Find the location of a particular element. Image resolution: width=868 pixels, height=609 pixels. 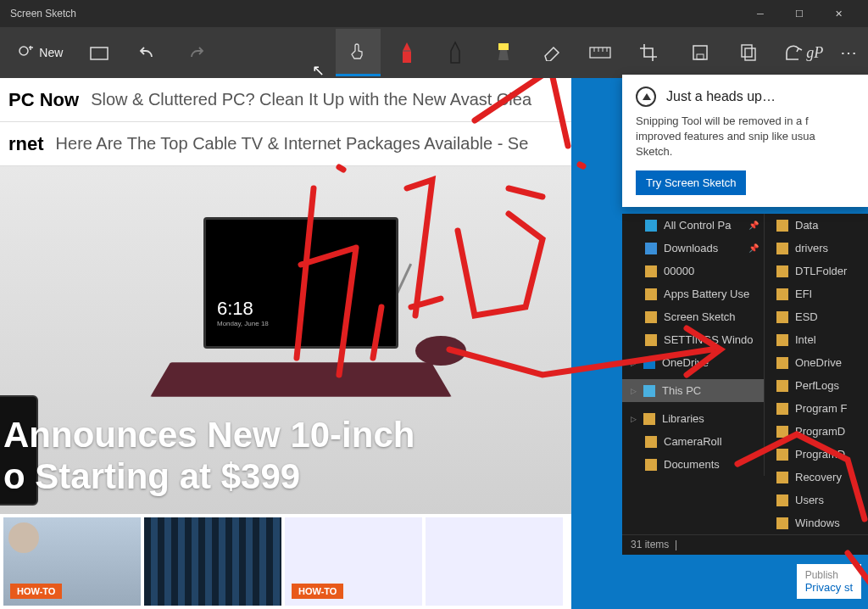

pen-black-button is located at coordinates (454, 53).